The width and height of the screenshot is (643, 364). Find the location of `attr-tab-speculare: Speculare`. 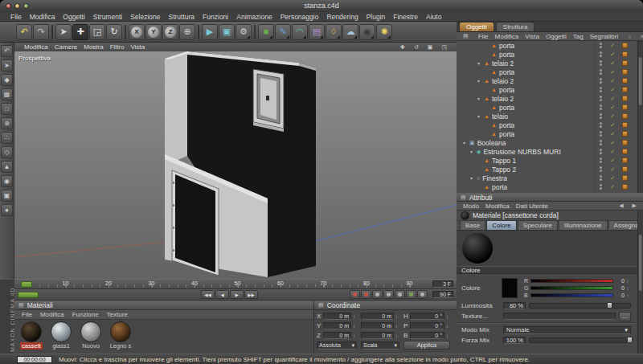

attr-tab-speculare: Speculare is located at coordinates (538, 225).